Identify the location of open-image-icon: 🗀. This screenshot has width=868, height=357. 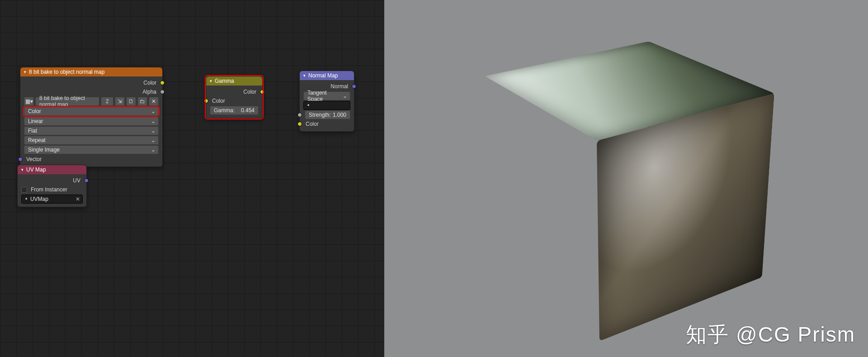
(142, 101).